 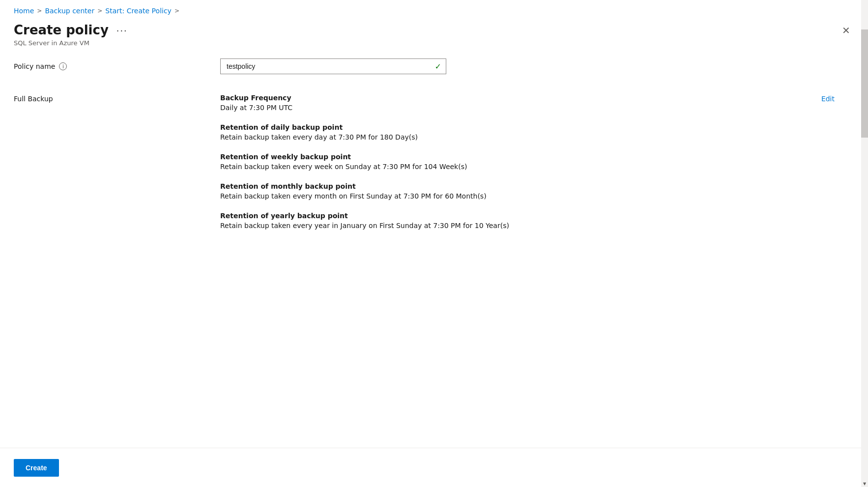 What do you see at coordinates (72, 30) in the screenshot?
I see `page-title-row: Create policy ···` at bounding box center [72, 30].